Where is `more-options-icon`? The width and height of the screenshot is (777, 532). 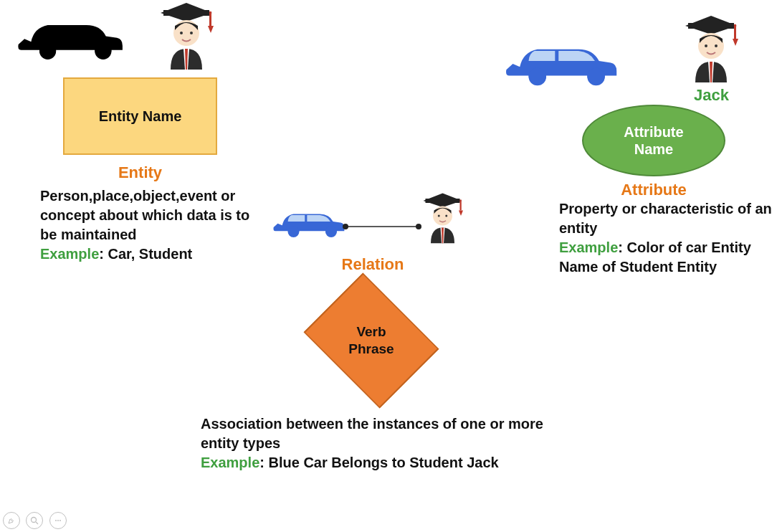 more-options-icon is located at coordinates (58, 521).